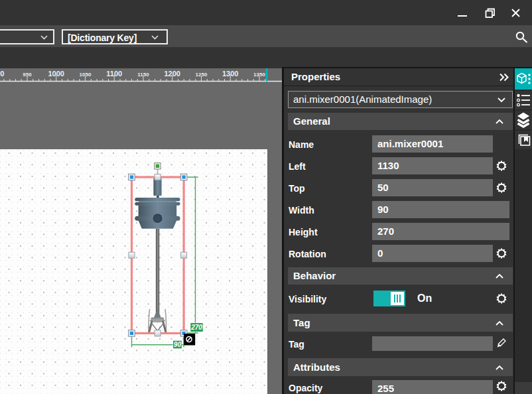 The width and height of the screenshot is (532, 394). I want to click on svg-text: 1300, so click(230, 74).